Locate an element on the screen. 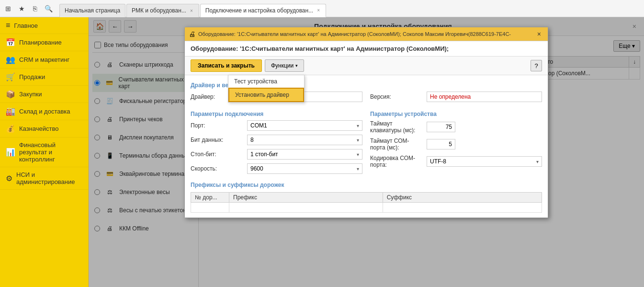 The width and height of the screenshot is (644, 287). speed-label: Скорость: is located at coordinates (217, 169).